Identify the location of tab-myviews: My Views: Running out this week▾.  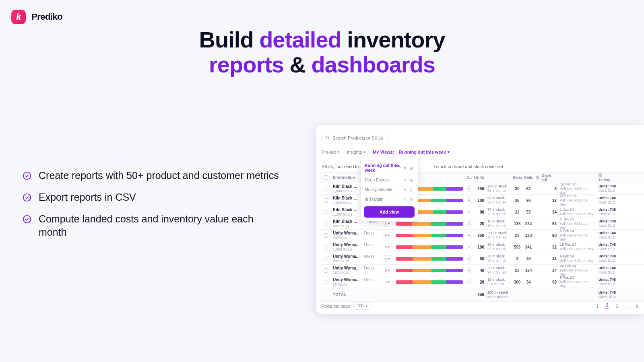
(411, 152).